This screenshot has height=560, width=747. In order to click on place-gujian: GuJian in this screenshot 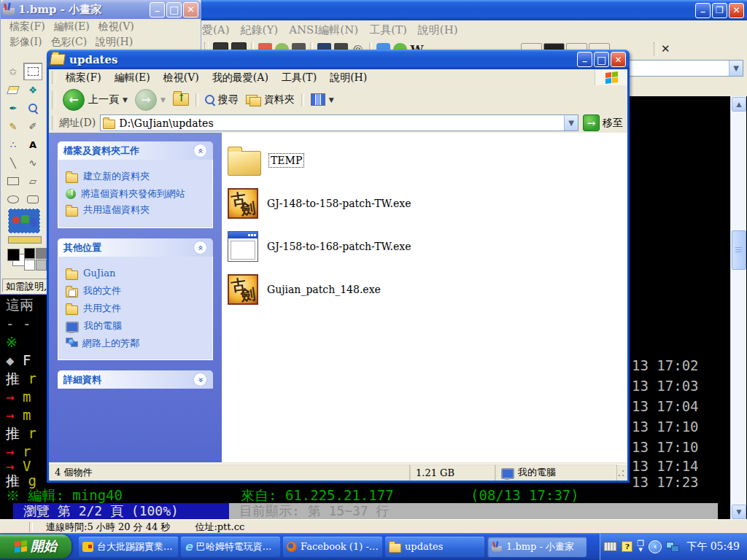, I will do `click(136, 274)`.